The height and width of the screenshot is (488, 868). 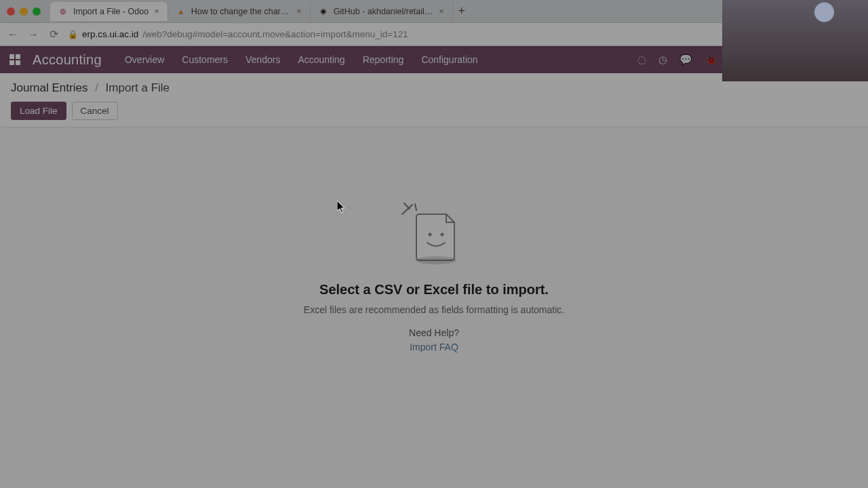 I want to click on address-bar: 🔒 erp.cs.ui.ac.id/web?debug#model=accoun…, so click(x=443, y=34).